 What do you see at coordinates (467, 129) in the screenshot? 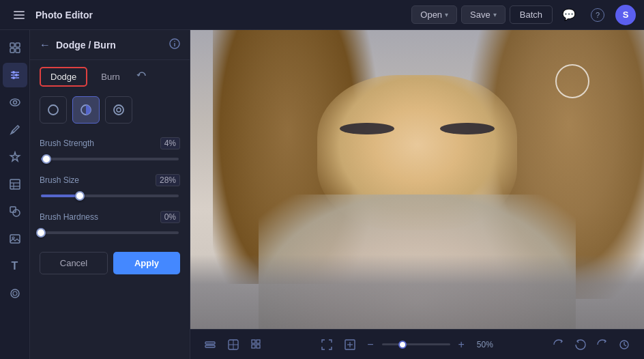
I see `eye-right` at bounding box center [467, 129].